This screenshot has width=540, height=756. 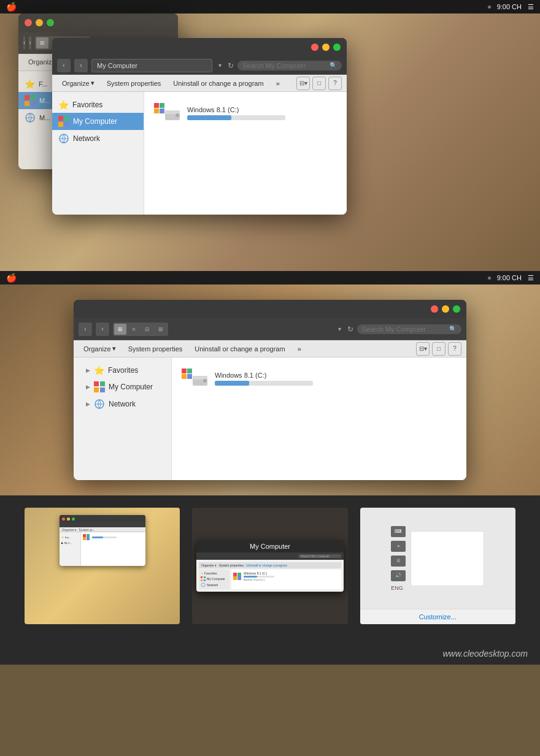 I want to click on sidebar-favorites-label-2: Favorites, so click(x=123, y=370).